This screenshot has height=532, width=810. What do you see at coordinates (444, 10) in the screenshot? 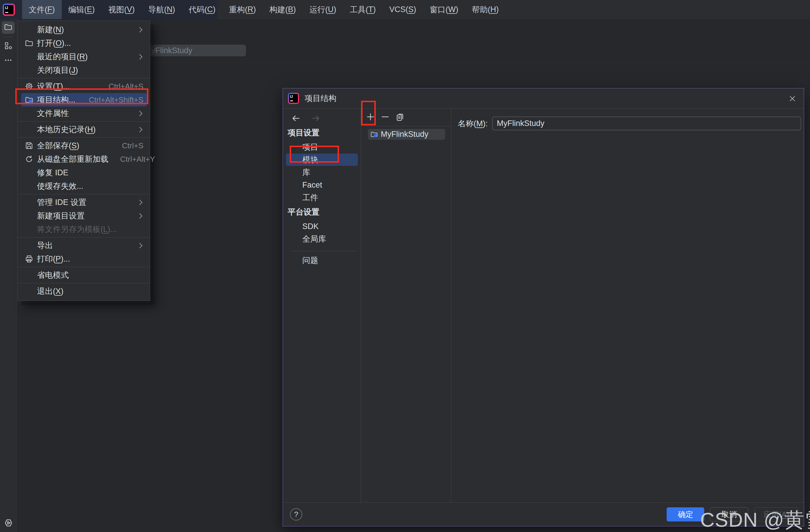
I see `menubar-item: 窗口(W)` at bounding box center [444, 10].